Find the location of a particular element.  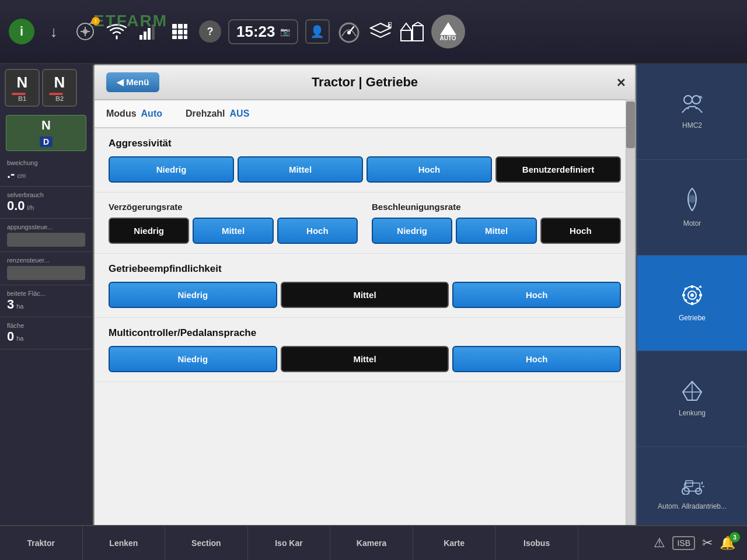

close-button: × is located at coordinates (621, 83).